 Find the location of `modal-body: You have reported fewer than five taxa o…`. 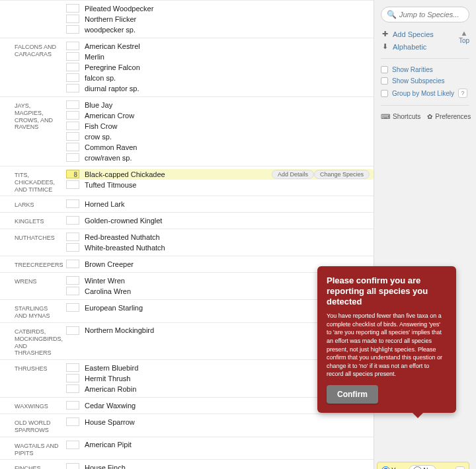

modal-body: You have reported fewer than five taxa o… is located at coordinates (387, 345).